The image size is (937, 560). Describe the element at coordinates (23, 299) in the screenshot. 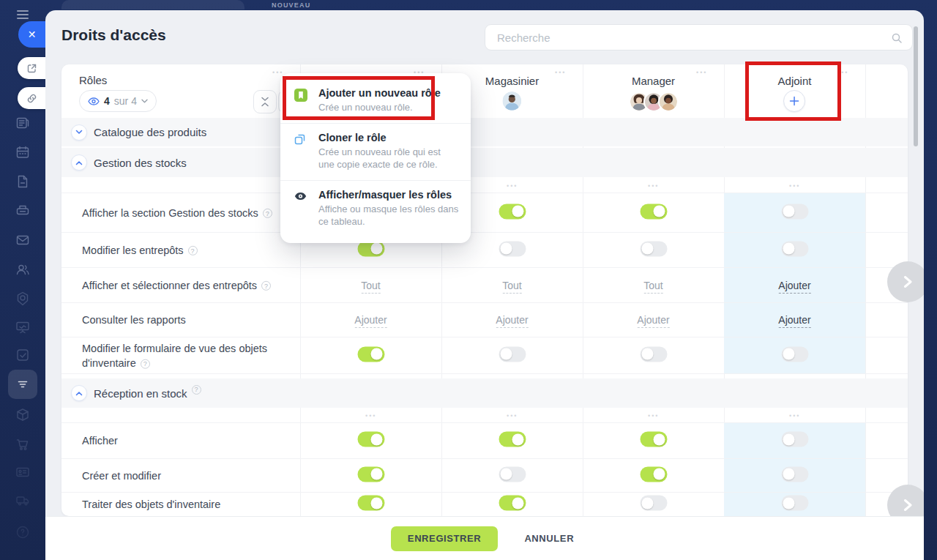

I see `nut-icon` at that location.